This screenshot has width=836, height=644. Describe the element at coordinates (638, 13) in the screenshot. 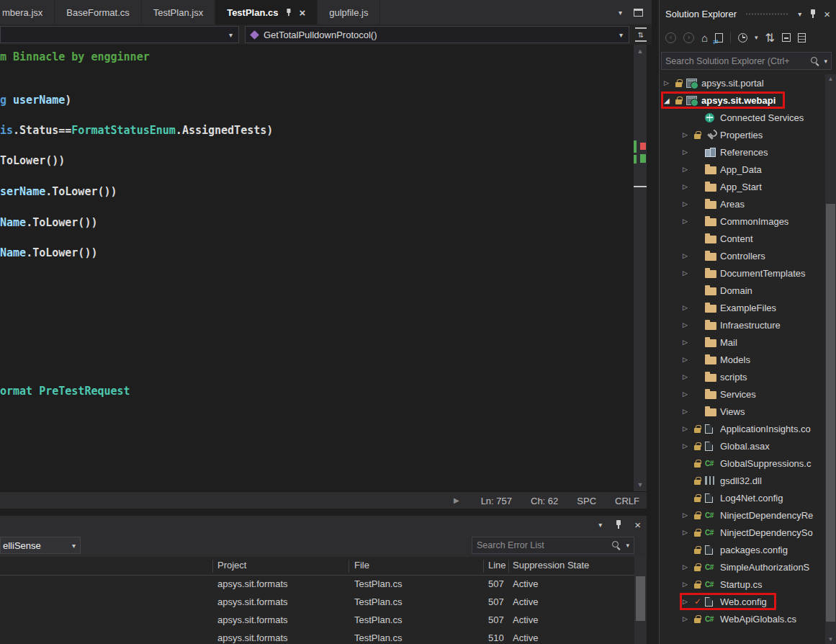

I see `window-layout-icon` at that location.